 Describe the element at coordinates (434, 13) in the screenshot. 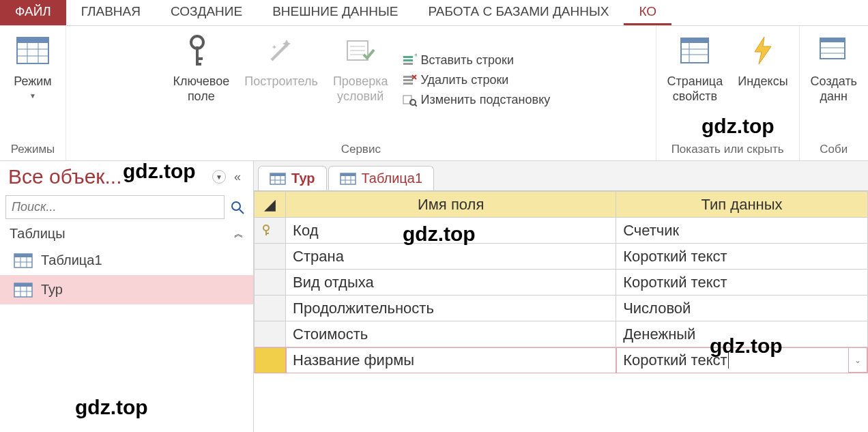

I see `ribbon-tabs: ФАЙЛ ГЛАВНАЯ СОЗДАНИЕ ВНЕШНИЕ ДАННЫЕ РАБ…` at that location.